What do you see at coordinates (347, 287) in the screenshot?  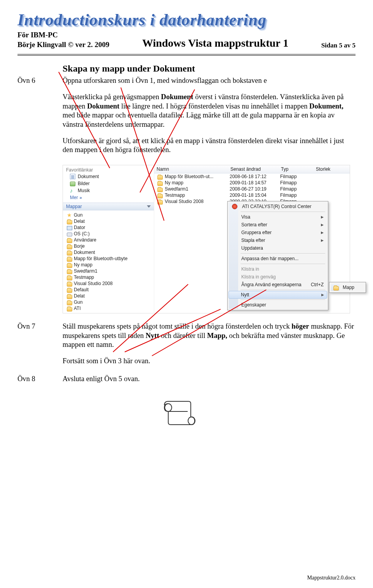 I see `context-submenu: Mapp` at bounding box center [347, 287].